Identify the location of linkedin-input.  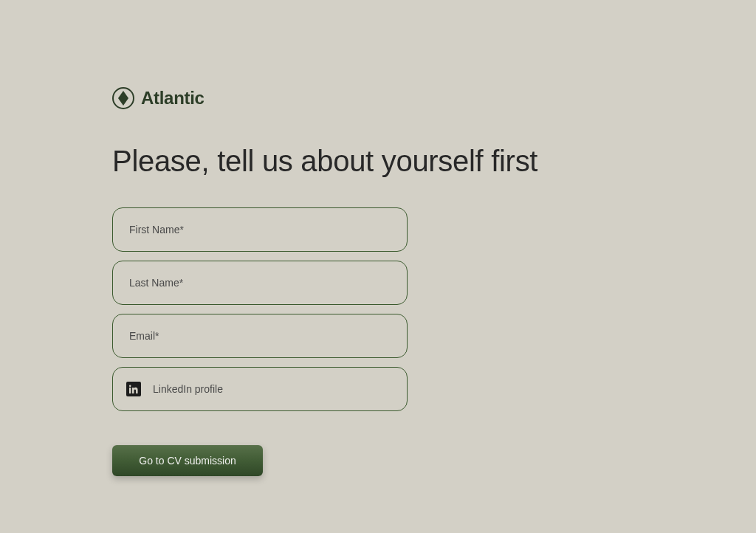
(272, 389).